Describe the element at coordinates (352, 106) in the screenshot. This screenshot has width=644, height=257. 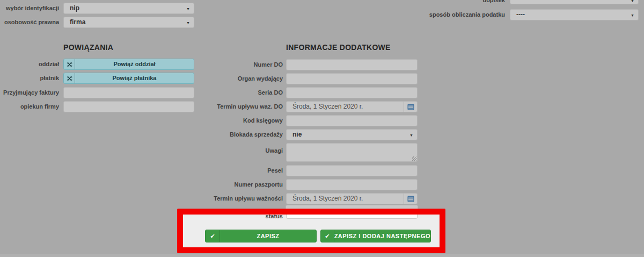
I see `termin-waz-do-datepicker: Środa, 1 Styczeń 2020 r.` at that location.